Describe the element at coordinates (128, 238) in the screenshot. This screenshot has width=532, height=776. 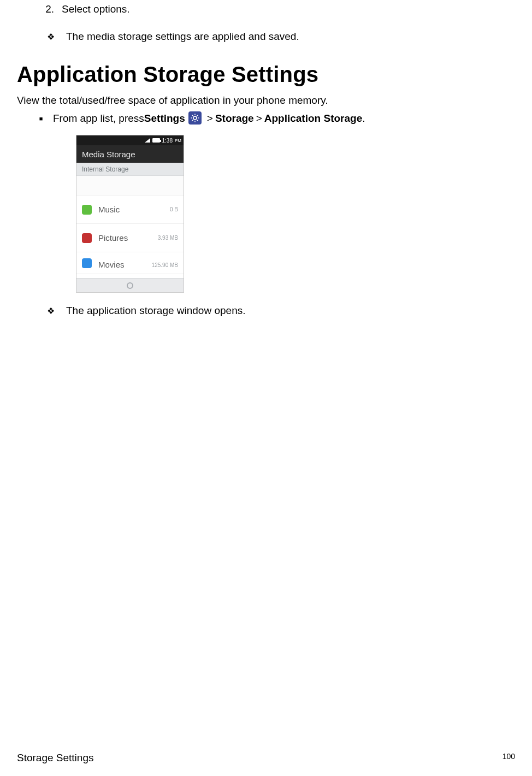
I see `media-label-pictures: Pictures` at that location.